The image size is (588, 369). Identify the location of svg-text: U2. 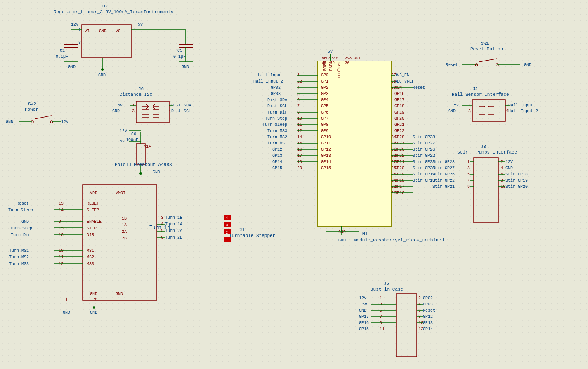
(105, 6).